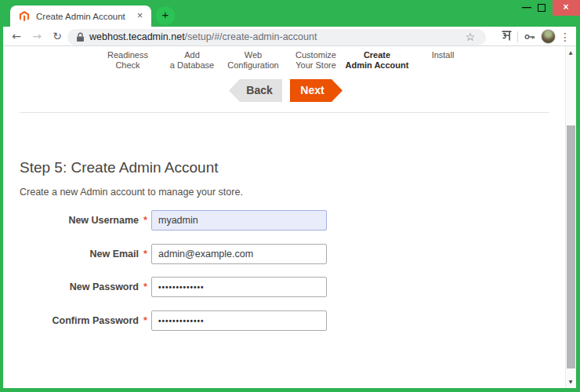  I want to click on password-key-icon, so click(530, 37).